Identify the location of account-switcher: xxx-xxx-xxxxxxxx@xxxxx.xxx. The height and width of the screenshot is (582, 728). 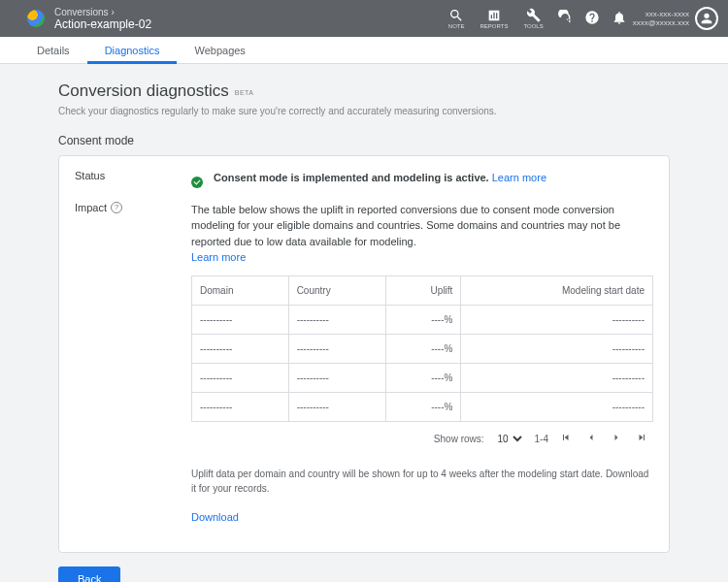
(676, 18).